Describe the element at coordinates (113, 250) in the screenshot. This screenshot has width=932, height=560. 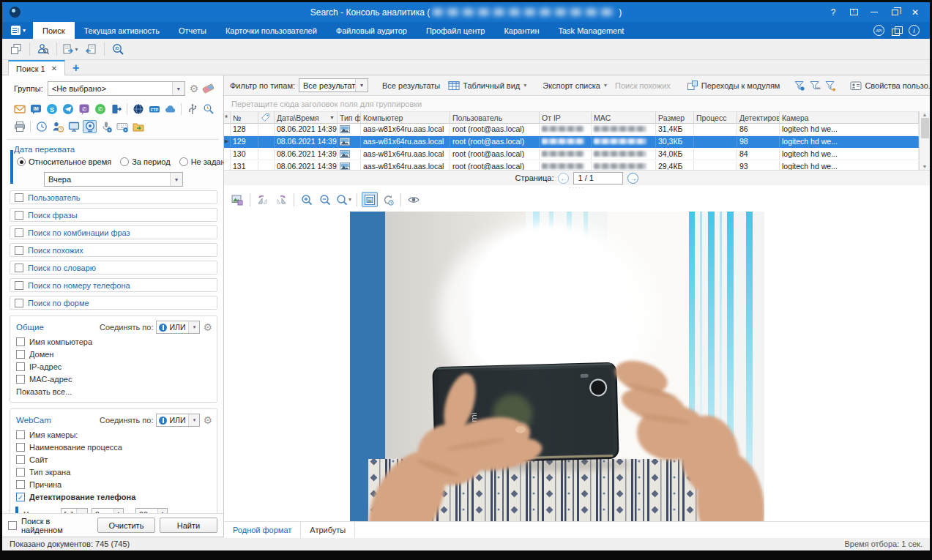
I see `filter-similar: Поиск похожих` at that location.